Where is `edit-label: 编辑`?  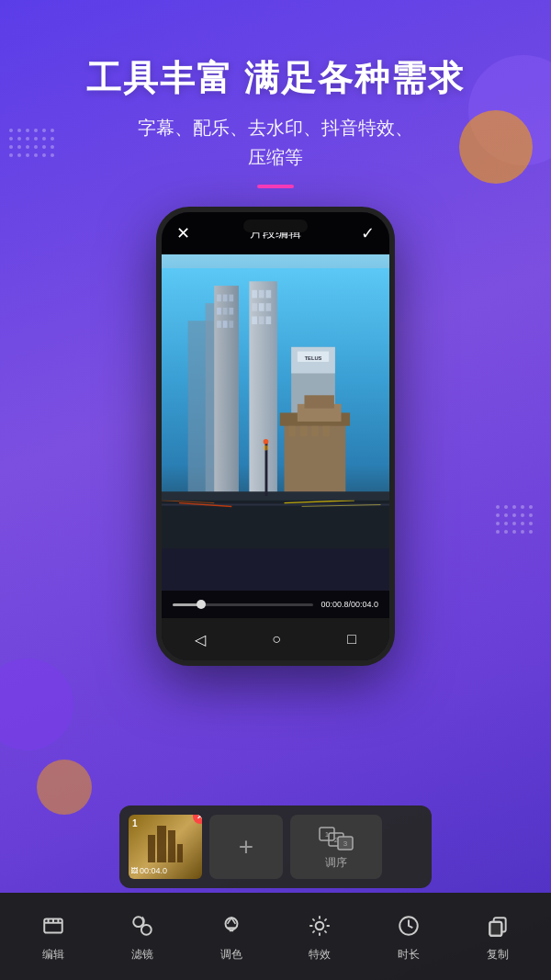
edit-label: 编辑 is located at coordinates (53, 955).